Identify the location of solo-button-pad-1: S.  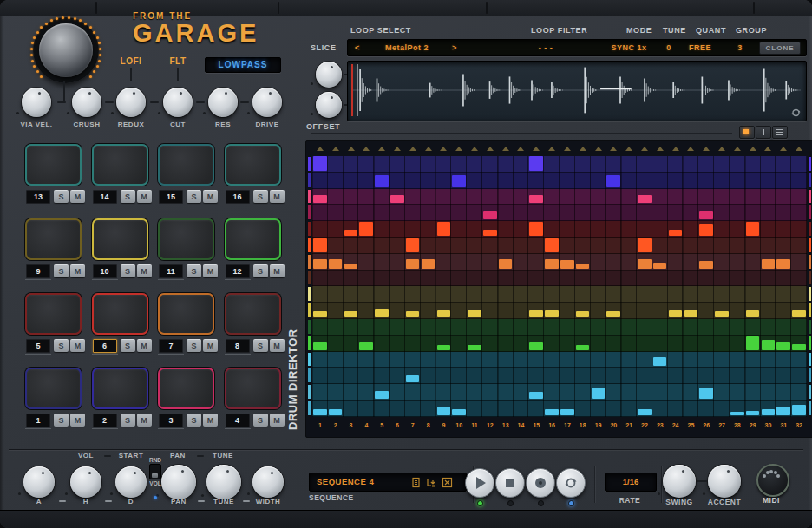
(61, 420).